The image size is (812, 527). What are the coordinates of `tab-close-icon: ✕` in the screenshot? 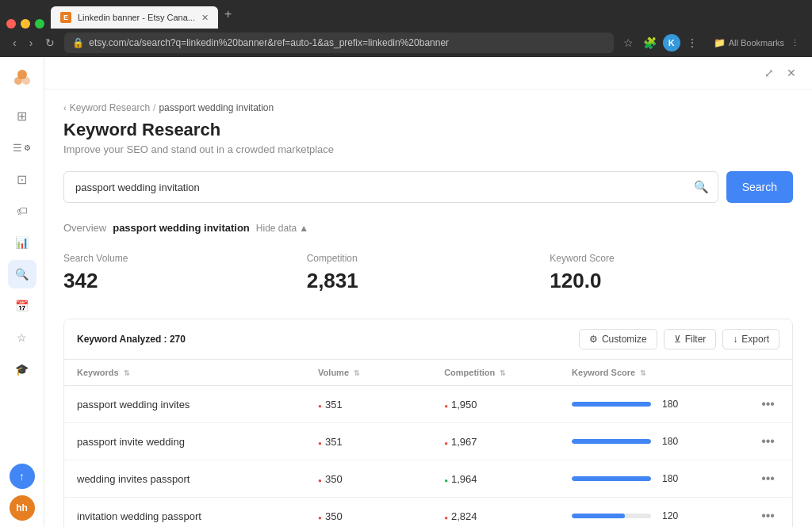 It's located at (205, 17).